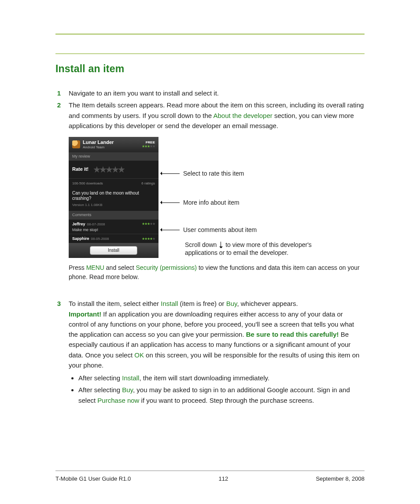  I want to click on comment-date: 08-05-2008, so click(100, 239).